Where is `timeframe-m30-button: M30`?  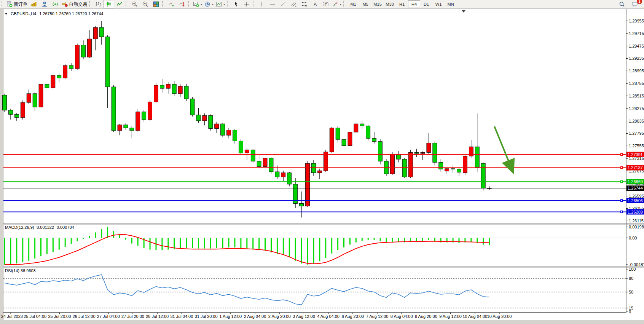 timeframe-m30-button: M30 is located at coordinates (390, 4).